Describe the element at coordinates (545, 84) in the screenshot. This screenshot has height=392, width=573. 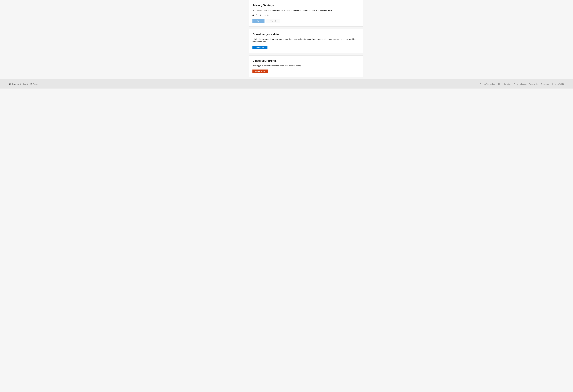
I see `footer-link-trademarks: Trademarks` at that location.